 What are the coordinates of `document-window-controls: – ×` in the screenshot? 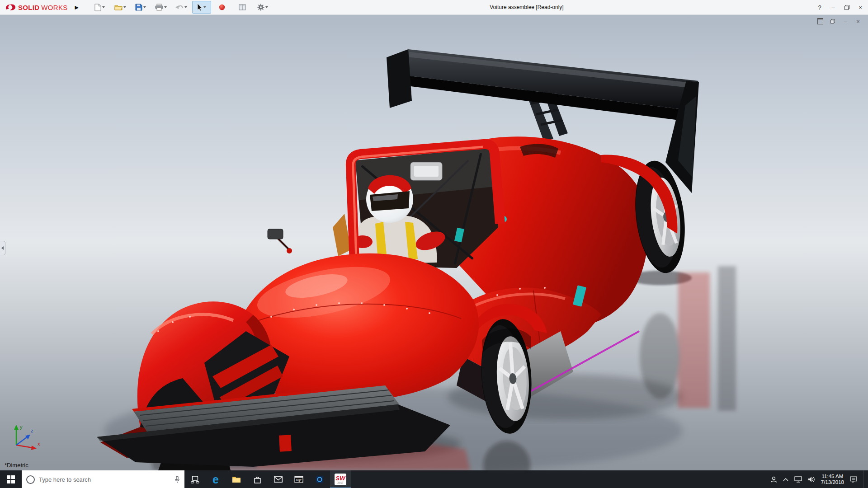 It's located at (839, 21).